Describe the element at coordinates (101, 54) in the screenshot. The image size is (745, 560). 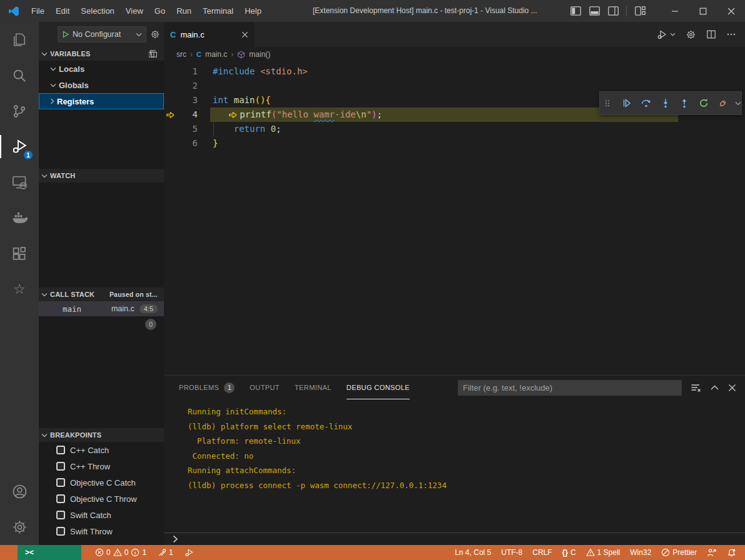
I see `variables-section-header: VARIABLES` at that location.